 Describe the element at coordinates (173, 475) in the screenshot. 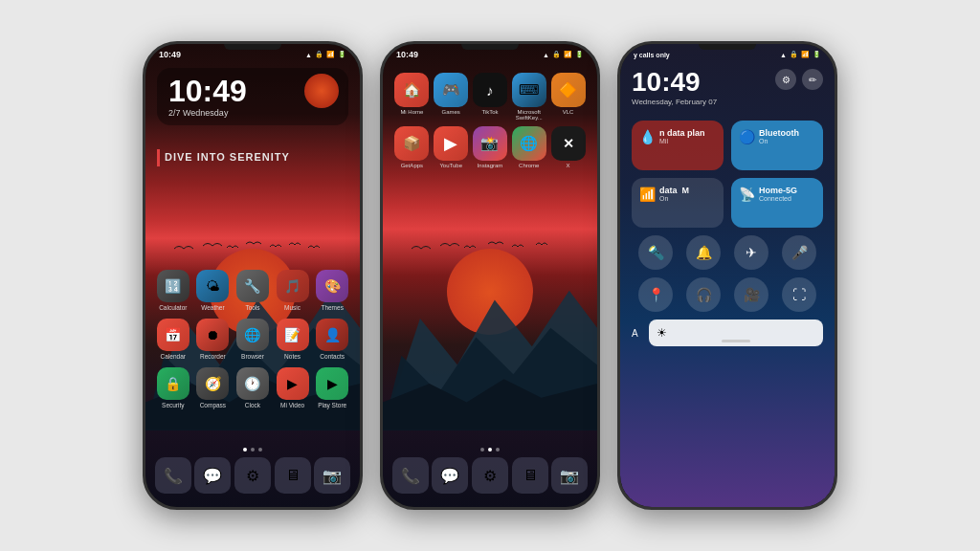

I see `dock-phone: 📞` at that location.